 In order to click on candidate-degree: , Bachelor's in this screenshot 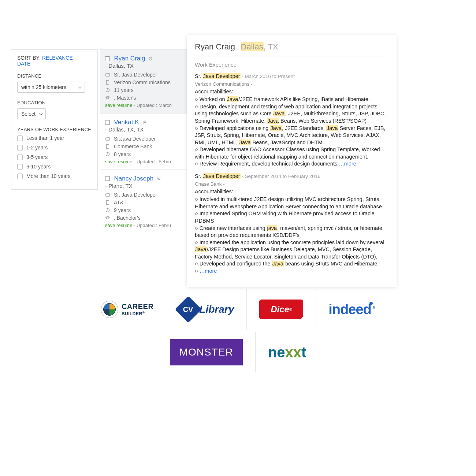, I will do `click(127, 218)`.